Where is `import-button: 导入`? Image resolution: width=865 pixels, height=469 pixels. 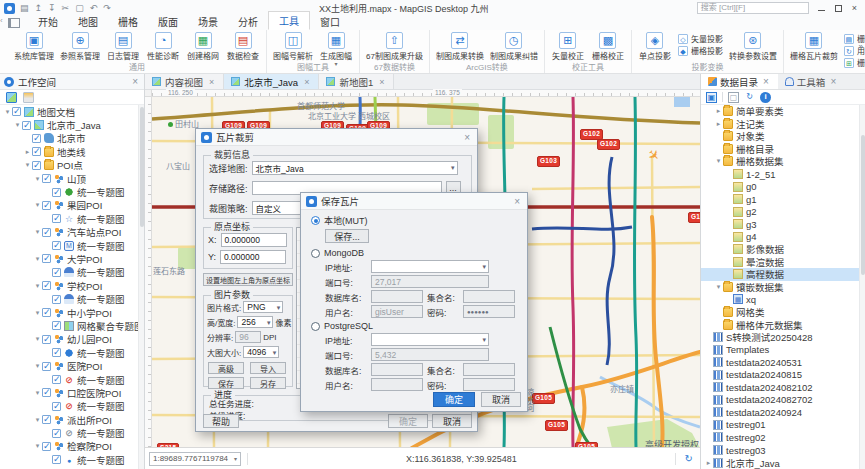 import-button: 导入 is located at coordinates (268, 368).